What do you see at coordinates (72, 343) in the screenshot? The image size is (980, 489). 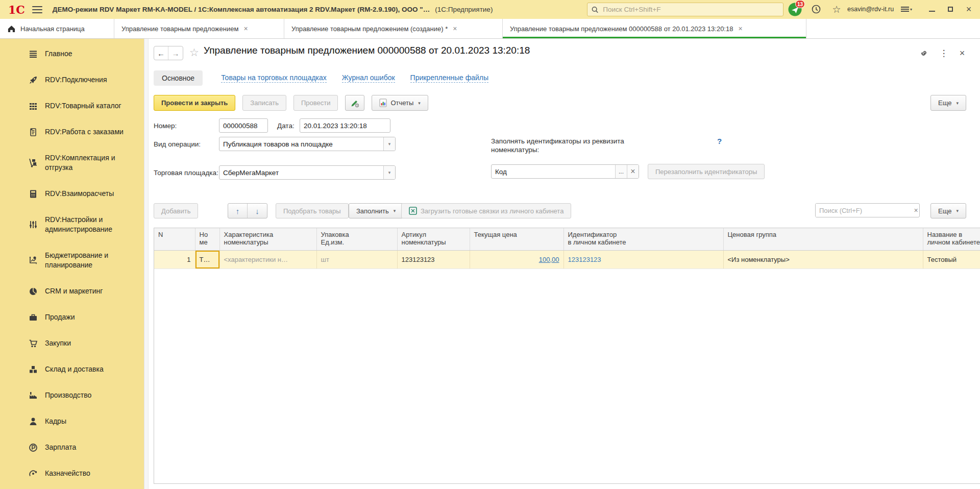 I see `sidebar-item-zakupki: Закупки` at bounding box center [72, 343].